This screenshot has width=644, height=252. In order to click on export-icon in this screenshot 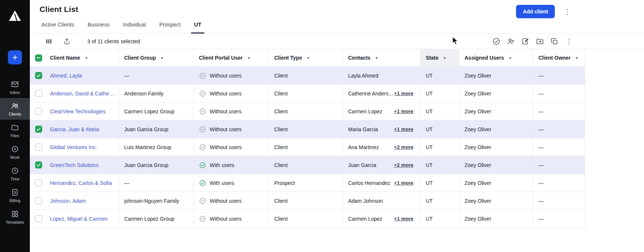, I will do `click(67, 41)`.